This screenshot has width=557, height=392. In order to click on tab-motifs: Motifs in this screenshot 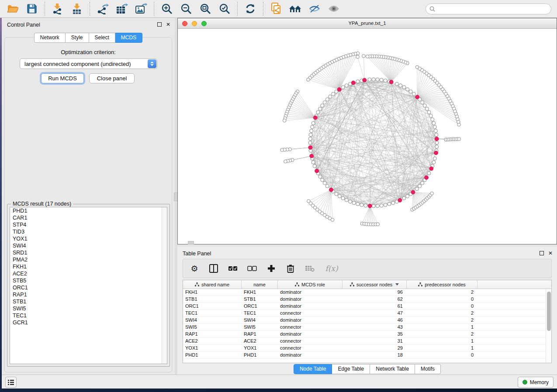, I will do `click(428, 369)`.